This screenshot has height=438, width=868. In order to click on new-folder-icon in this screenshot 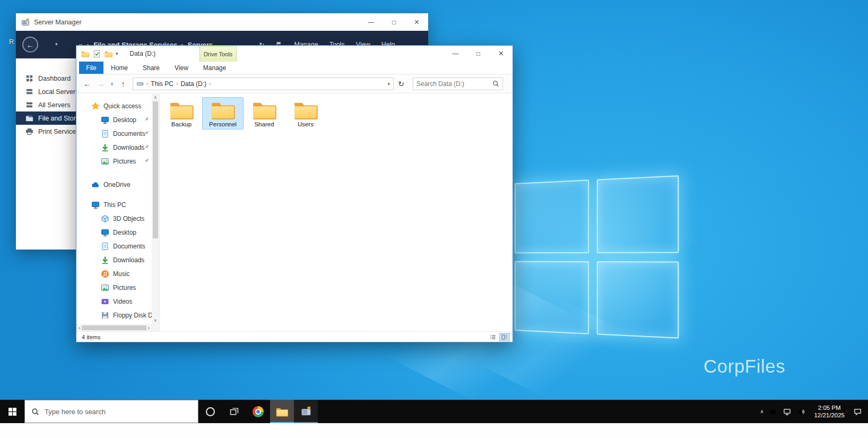, I will do `click(108, 54)`.